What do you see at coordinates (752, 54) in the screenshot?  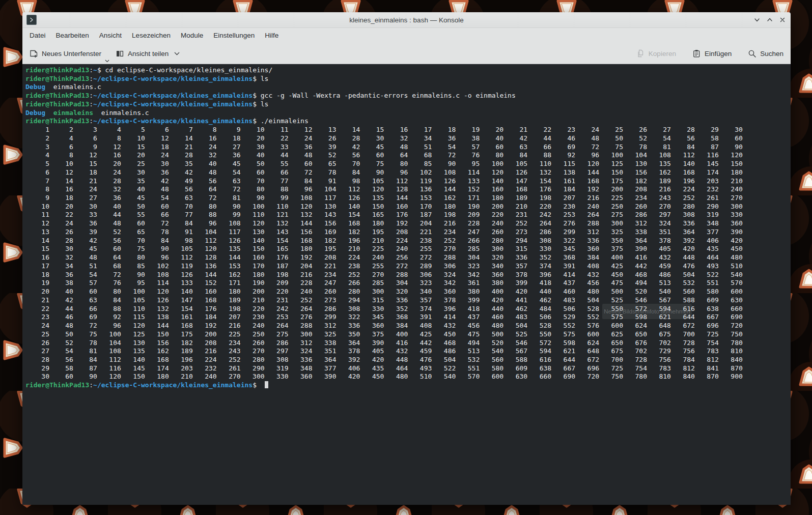 I see `search-icon` at bounding box center [752, 54].